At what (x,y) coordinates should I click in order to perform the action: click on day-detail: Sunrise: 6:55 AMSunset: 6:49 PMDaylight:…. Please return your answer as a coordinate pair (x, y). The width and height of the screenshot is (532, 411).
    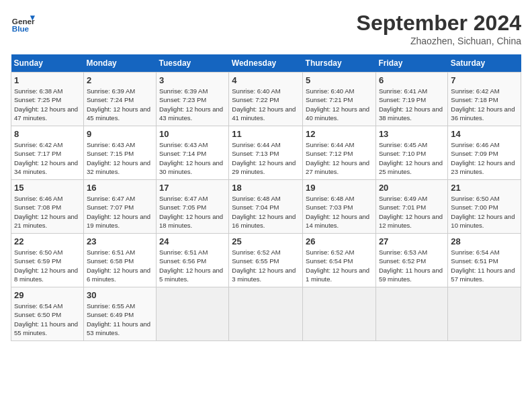
    Looking at the image, I should click on (120, 320).